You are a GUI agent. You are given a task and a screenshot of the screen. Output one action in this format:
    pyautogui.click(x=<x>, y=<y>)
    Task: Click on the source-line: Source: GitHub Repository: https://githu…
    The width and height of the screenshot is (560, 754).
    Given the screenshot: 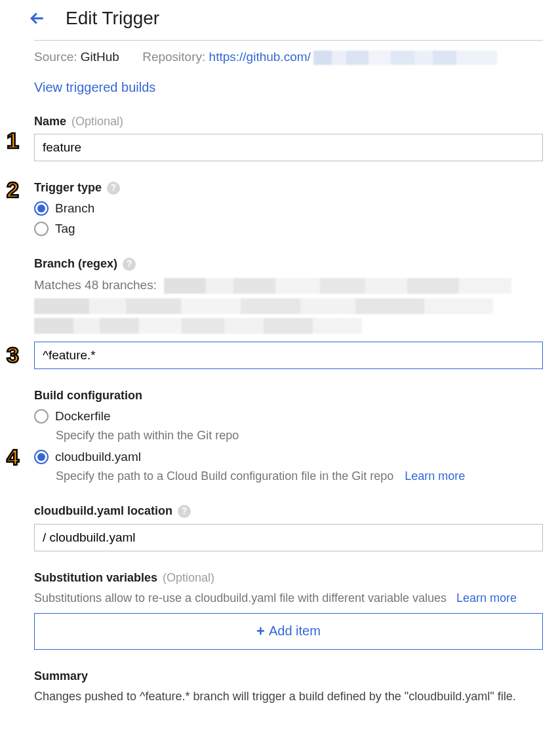 What is the action you would take?
    pyautogui.click(x=289, y=56)
    